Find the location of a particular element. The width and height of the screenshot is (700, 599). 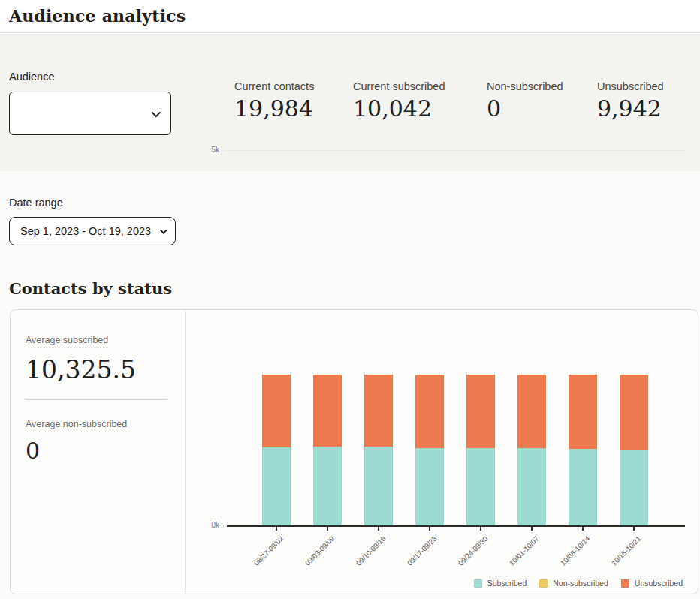

stat-current-contacts: Current contacts 19,984 is located at coordinates (294, 101).